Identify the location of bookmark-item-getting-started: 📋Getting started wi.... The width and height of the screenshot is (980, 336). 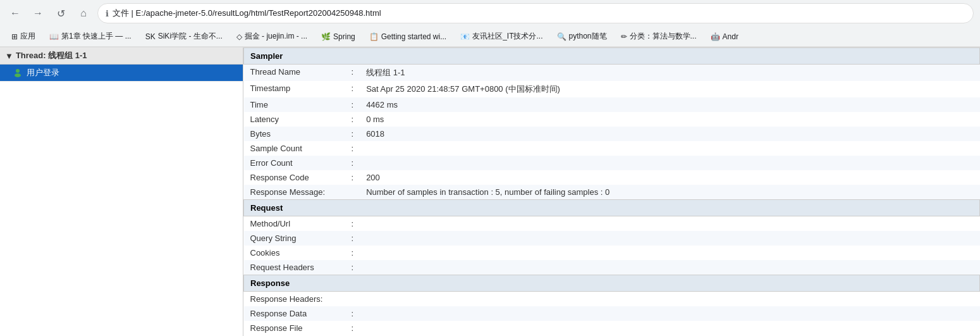
(408, 37).